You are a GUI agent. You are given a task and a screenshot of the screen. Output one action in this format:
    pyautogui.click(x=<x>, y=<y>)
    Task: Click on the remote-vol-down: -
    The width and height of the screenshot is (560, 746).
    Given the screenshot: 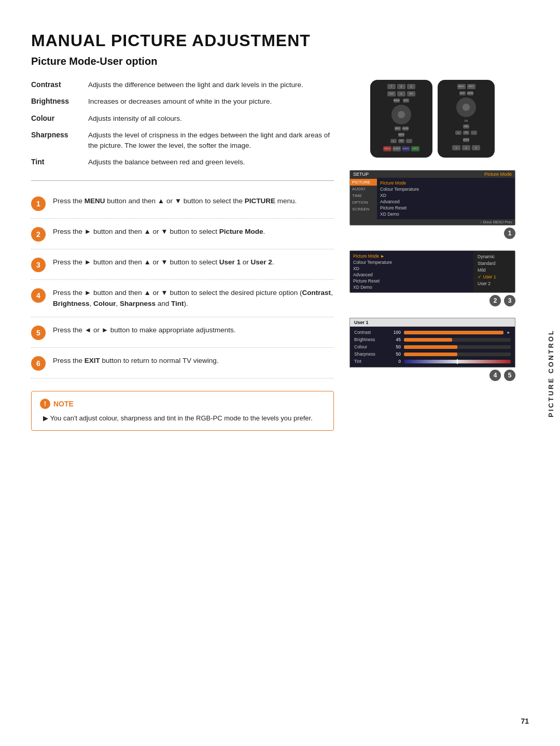 What is the action you would take?
    pyautogui.click(x=409, y=141)
    